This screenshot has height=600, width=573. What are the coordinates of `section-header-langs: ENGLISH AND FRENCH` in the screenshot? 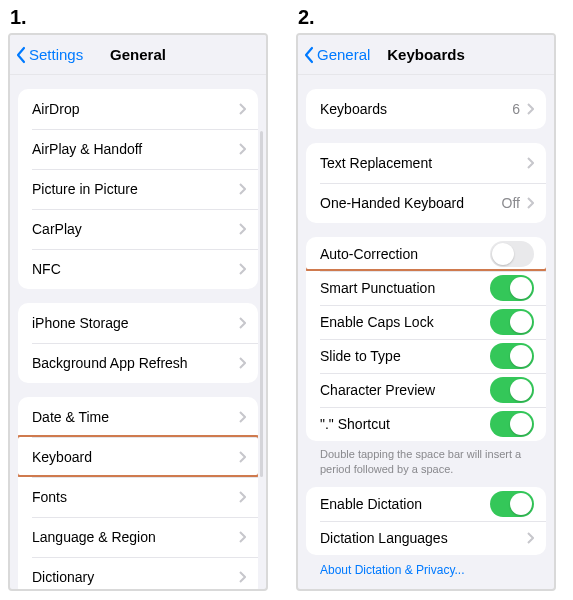 It's located at (426, 587).